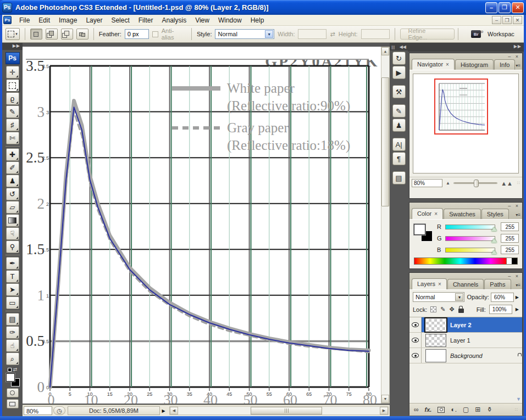  I want to click on menu-edit: Edit, so click(44, 20).